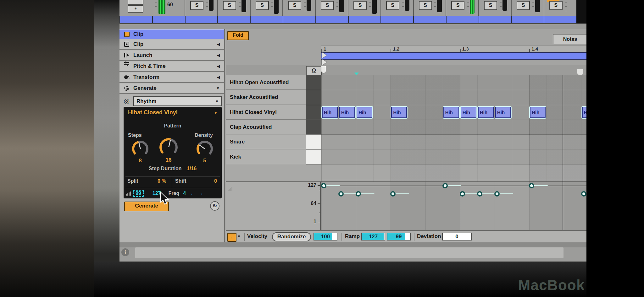 This screenshot has height=297, width=644. What do you see at coordinates (266, 127) in the screenshot?
I see `track-row-name: Clap Acoustified` at bounding box center [266, 127].